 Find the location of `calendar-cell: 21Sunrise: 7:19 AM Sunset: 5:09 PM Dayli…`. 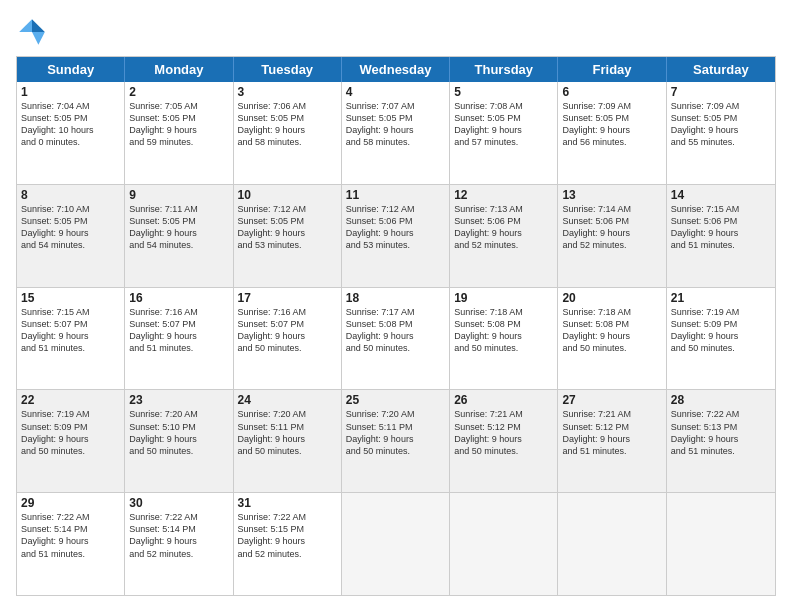

calendar-cell: 21Sunrise: 7:19 AM Sunset: 5:09 PM Dayli… is located at coordinates (721, 339).